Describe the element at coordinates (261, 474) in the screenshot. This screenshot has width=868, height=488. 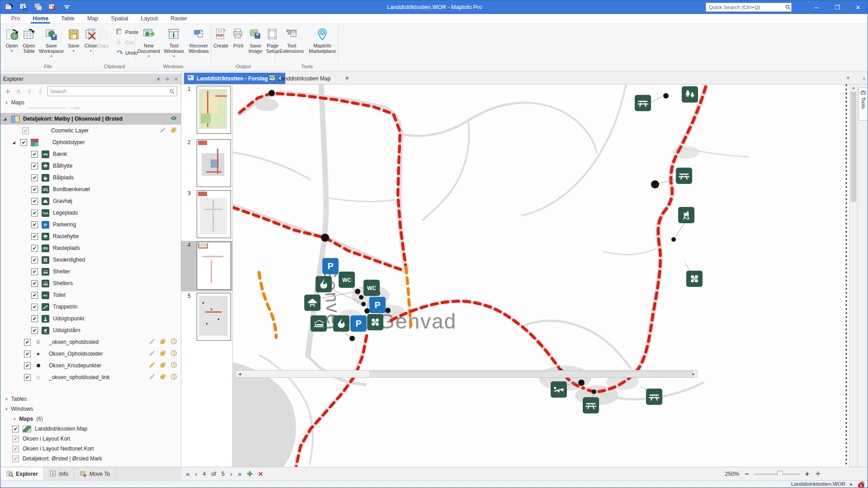
I see `delete-page-button: ✕` at that location.